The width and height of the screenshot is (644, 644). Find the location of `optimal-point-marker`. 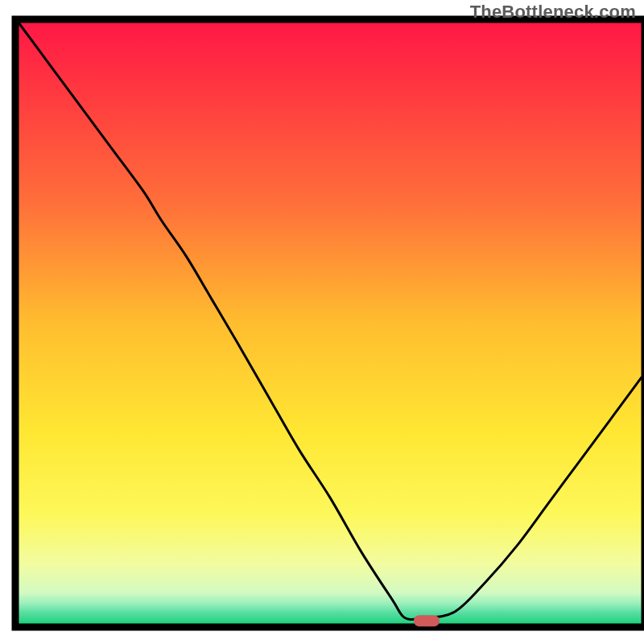

optimal-point-marker is located at coordinates (427, 621).